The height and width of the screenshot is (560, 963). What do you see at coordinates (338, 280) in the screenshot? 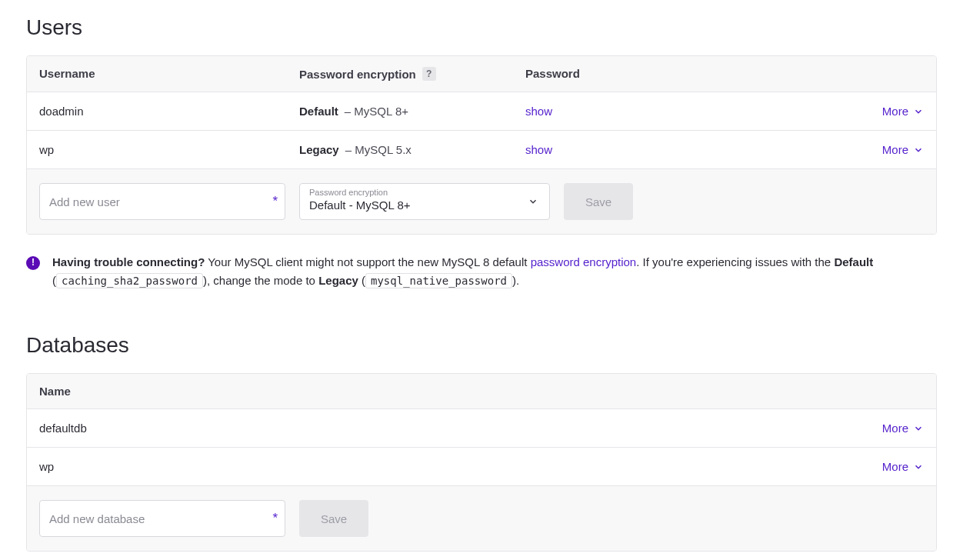
I see `notice-legacy: Legacy` at bounding box center [338, 280].